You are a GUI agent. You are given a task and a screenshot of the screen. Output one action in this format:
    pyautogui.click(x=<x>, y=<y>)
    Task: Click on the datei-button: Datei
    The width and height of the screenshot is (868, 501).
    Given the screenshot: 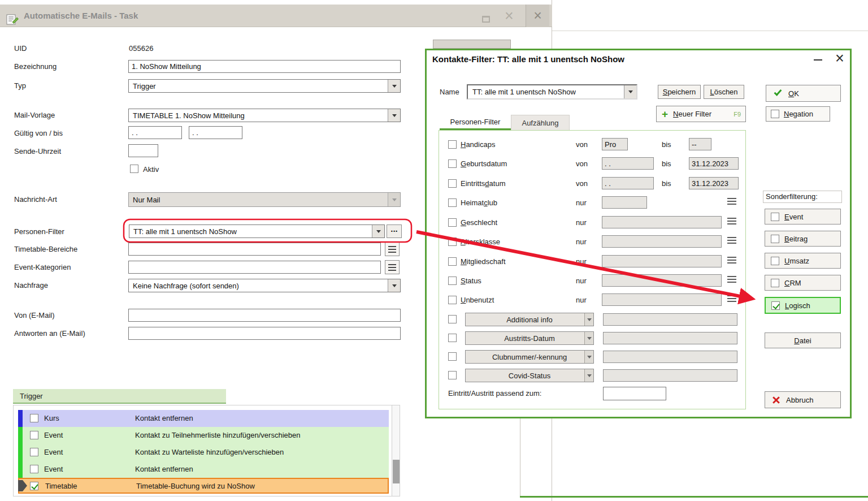 What is the action you would take?
    pyautogui.click(x=802, y=340)
    